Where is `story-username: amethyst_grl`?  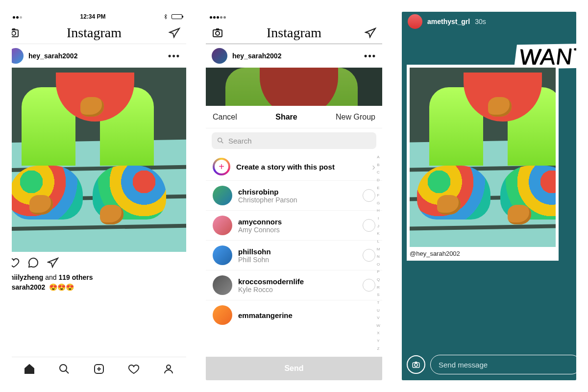 story-username: amethyst_grl is located at coordinates (449, 22).